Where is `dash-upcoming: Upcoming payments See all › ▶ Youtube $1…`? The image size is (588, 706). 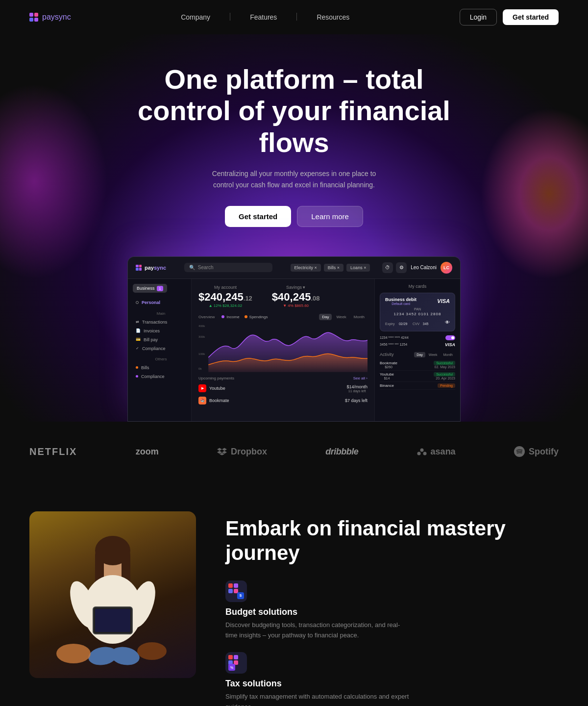 dash-upcoming: Upcoming payments See all › ▶ Youtube $1… is located at coordinates (283, 391).